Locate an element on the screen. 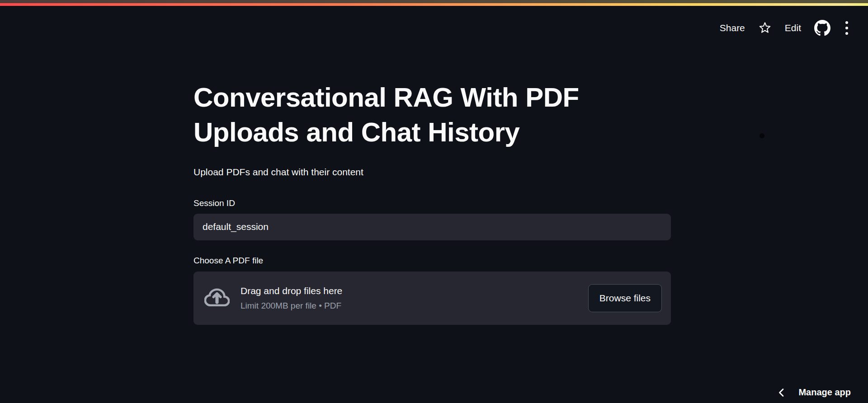  dropzone-instructions: Drag and drop files here Limit 200MB per… is located at coordinates (291, 298).